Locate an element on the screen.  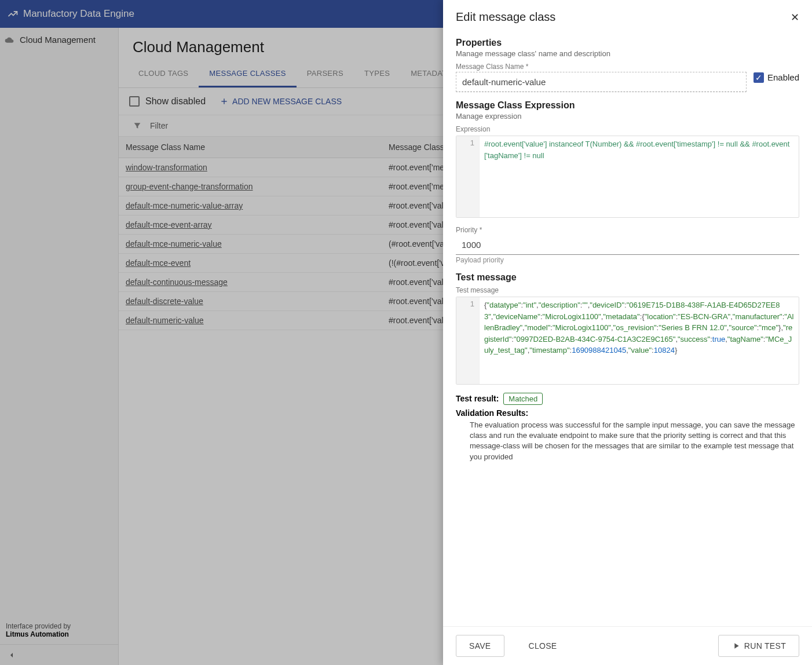
close-icon: ✕ is located at coordinates (795, 17).